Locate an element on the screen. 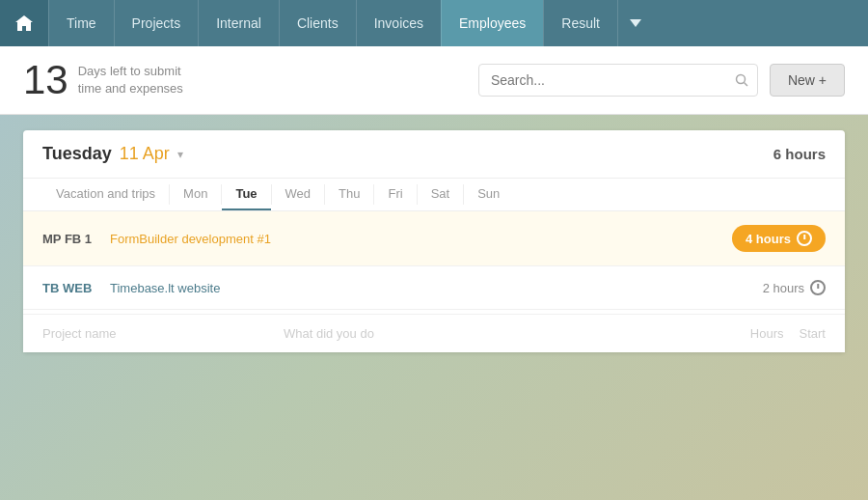  tab-sat: Sat is located at coordinates (441, 195).